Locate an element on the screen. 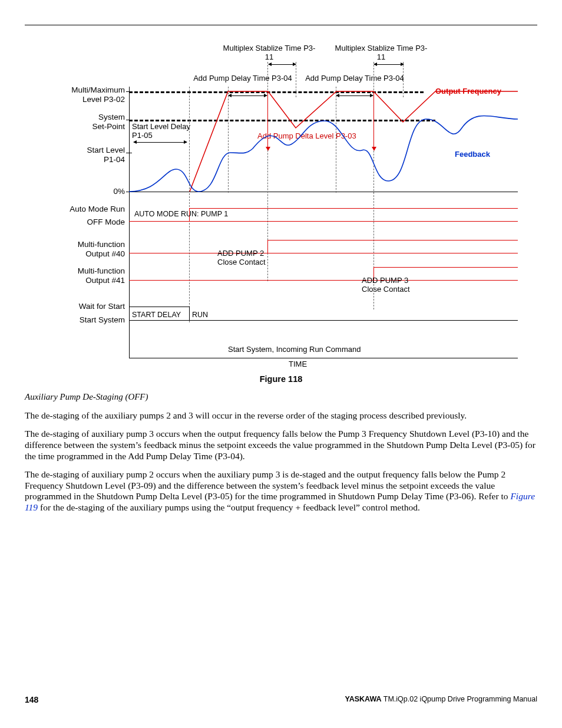 Image resolution: width=562 pixels, height=728 pixels. ylabel-wait-for-start: Wait for Start is located at coordinates (75, 307).